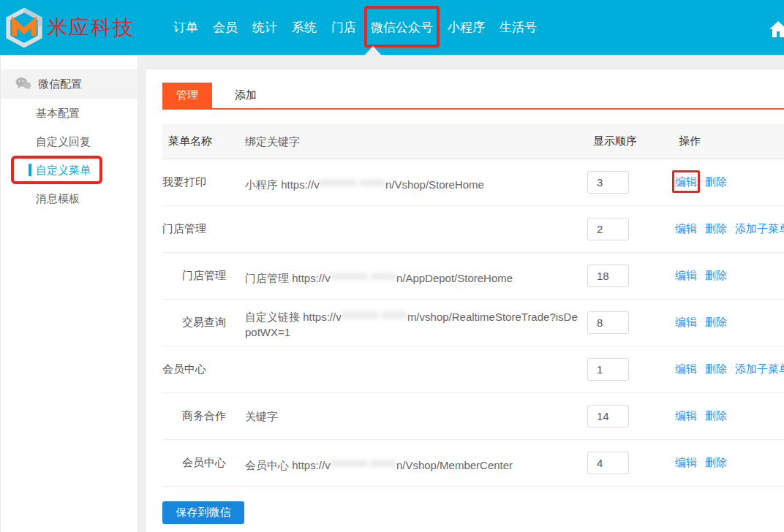  I want to click on nav-item-members: 会员, so click(225, 28).